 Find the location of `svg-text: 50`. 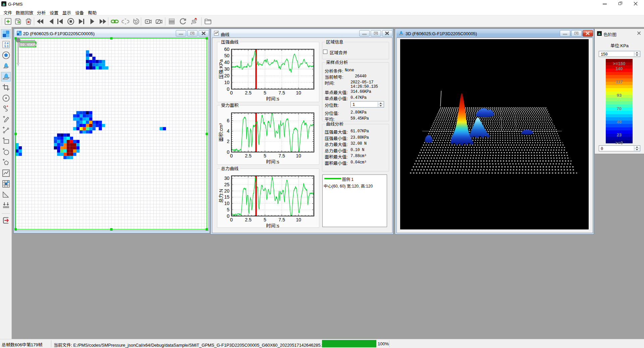

svg-text: 50 is located at coordinates (227, 56).